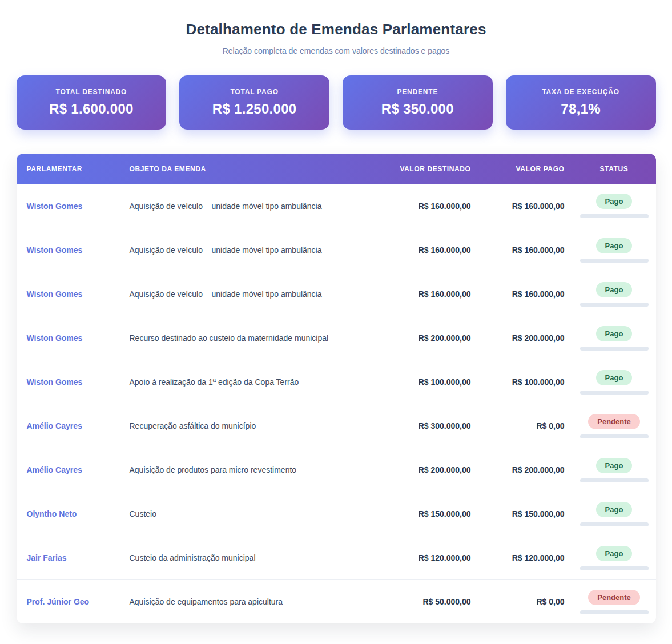 This screenshot has height=644, width=672. Describe the element at coordinates (610, 169) in the screenshot. I see `column-header-status: STATUS` at that location.